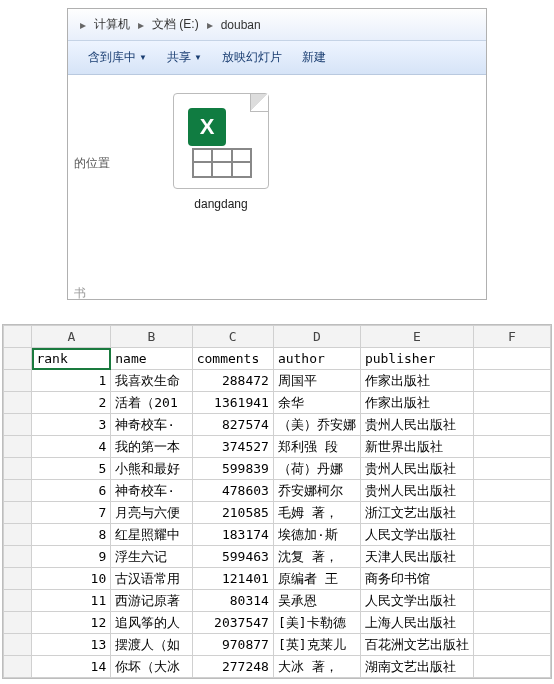 The height and width of the screenshot is (684, 554). I want to click on cell: 183174, so click(232, 535).